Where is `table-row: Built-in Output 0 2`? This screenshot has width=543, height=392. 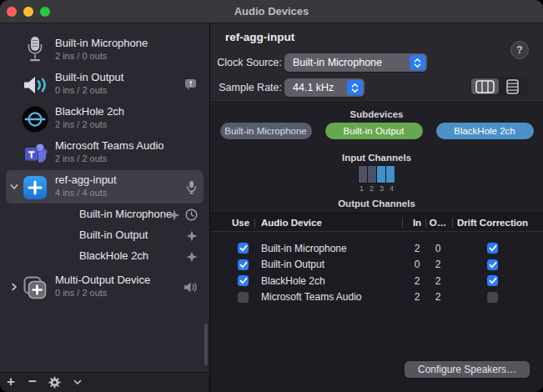 table-row: Built-in Output 0 2 is located at coordinates (377, 265).